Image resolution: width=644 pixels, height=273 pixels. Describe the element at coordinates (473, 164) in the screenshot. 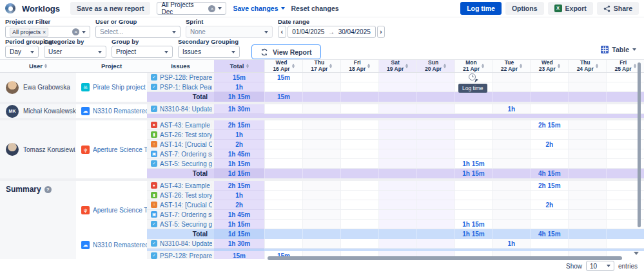

I see `worklog-cell: 1h 15m` at that location.